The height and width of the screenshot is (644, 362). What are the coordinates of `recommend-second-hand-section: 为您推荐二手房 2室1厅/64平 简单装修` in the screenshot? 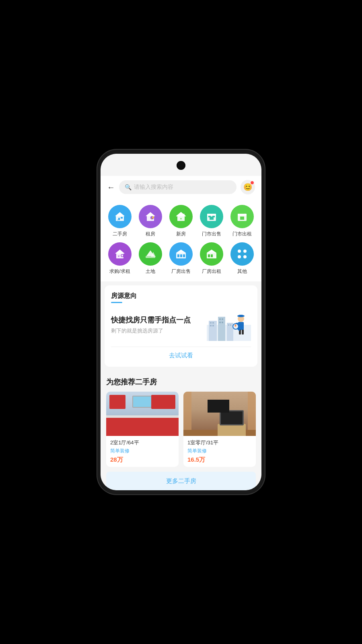 It's located at (181, 431).